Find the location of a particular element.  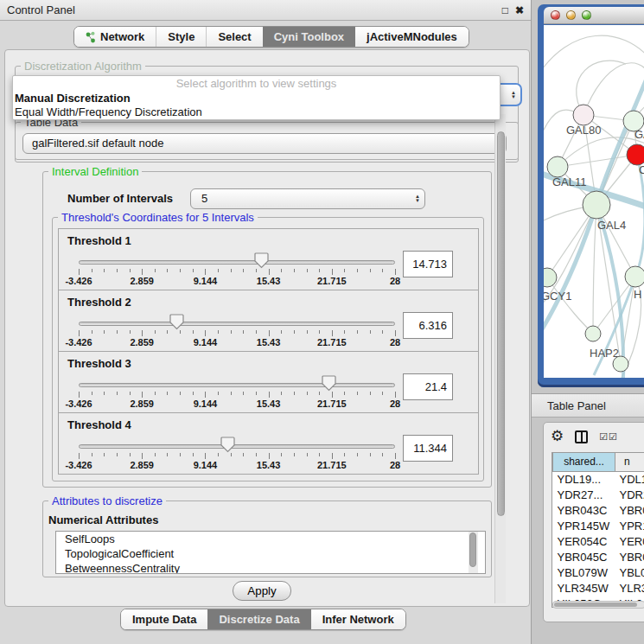

network-node-gal80 is located at coordinates (583, 115).